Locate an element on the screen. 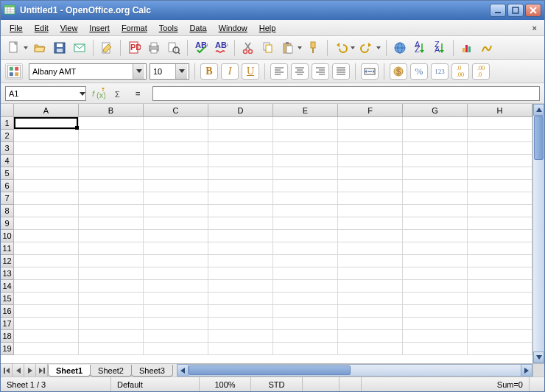  column-header: C is located at coordinates (176, 111).